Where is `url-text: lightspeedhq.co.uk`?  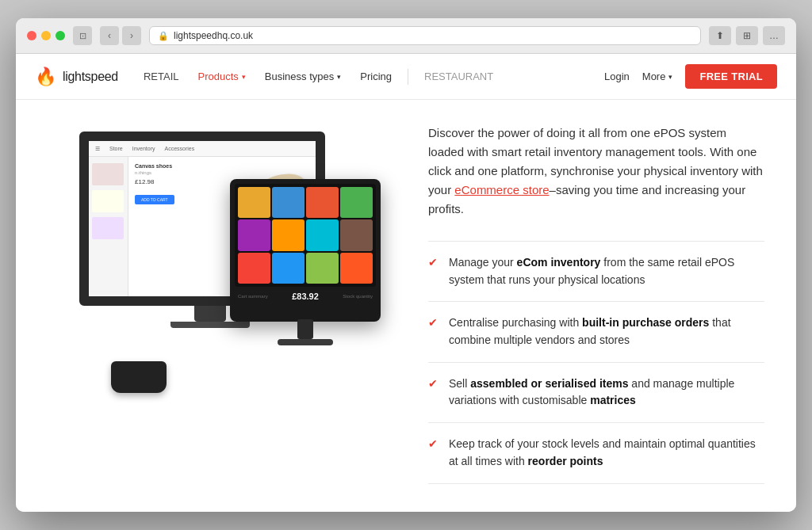 url-text: lightspeedhq.co.uk is located at coordinates (213, 36).